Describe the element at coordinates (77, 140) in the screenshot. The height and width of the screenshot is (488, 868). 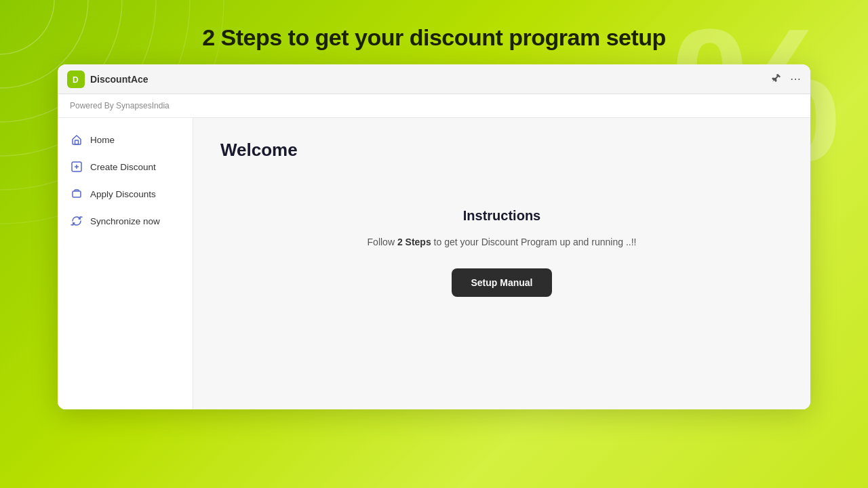
I see `home-icon` at that location.